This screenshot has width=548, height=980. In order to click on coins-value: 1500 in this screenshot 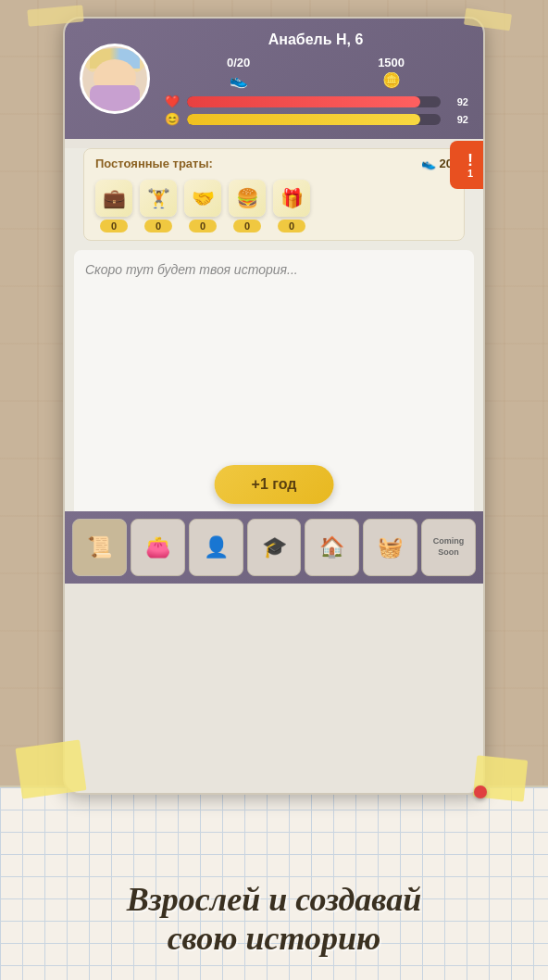, I will do `click(391, 63)`.